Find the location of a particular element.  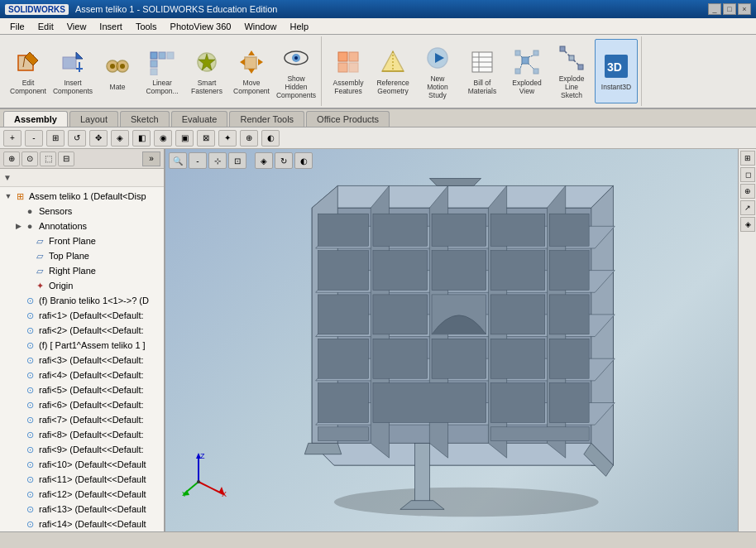

smart-fasteners-label: SmartFasteners is located at coordinates (207, 87).